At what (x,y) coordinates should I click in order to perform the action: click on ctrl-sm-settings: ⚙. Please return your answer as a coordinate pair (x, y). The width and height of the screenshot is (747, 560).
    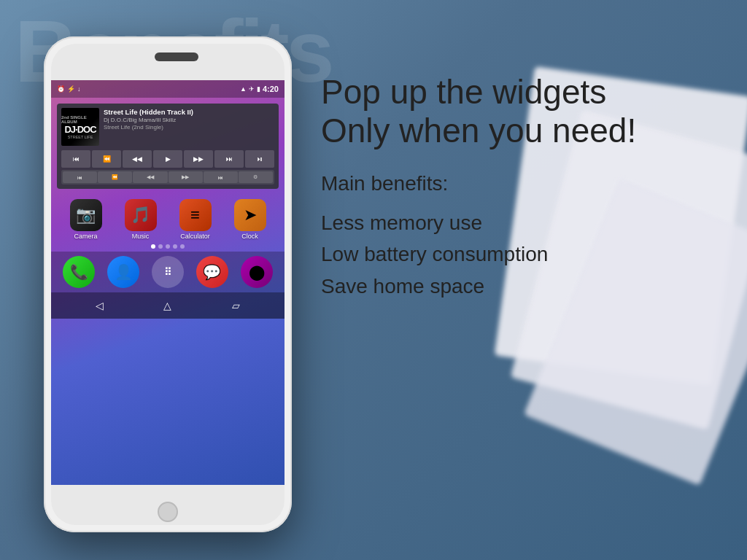
    Looking at the image, I should click on (255, 177).